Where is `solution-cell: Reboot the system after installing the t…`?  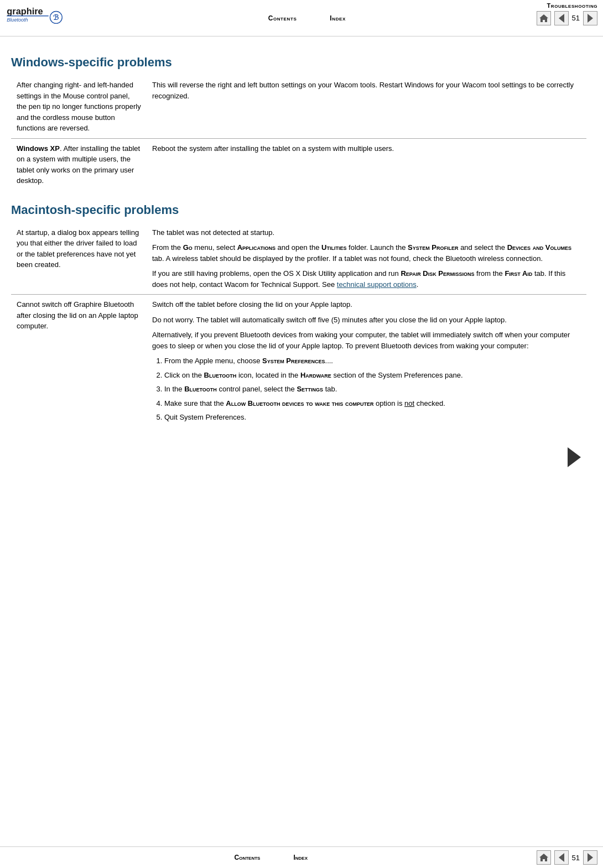
solution-cell: Reboot the system after installing the t… is located at coordinates (366, 165).